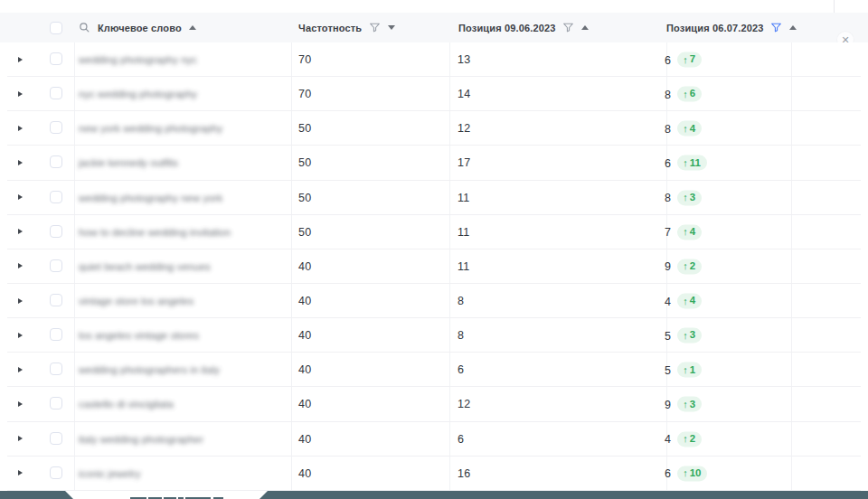 The image size is (868, 499). Describe the element at coordinates (434, 198) in the screenshot. I see `table-row: wedding photography new york 50 11 8 ↑ 3` at that location.